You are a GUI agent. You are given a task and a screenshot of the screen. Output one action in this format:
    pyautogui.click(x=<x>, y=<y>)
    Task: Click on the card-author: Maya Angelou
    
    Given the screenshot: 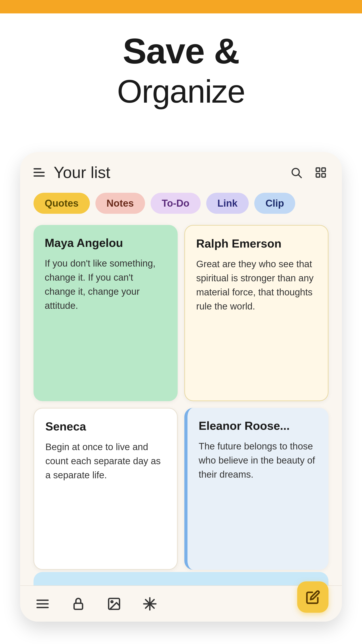 What is the action you would take?
    pyautogui.click(x=105, y=243)
    